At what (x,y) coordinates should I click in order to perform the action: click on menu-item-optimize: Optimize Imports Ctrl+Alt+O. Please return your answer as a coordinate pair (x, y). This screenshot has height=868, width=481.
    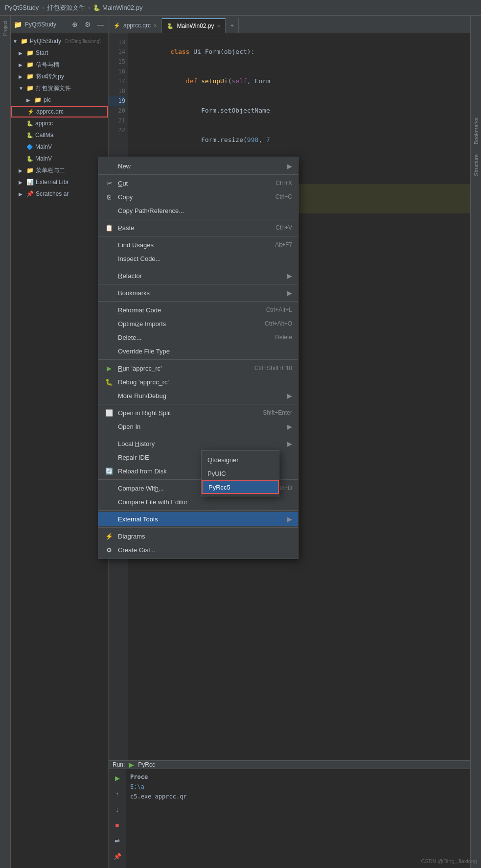
    Looking at the image, I should click on (198, 324).